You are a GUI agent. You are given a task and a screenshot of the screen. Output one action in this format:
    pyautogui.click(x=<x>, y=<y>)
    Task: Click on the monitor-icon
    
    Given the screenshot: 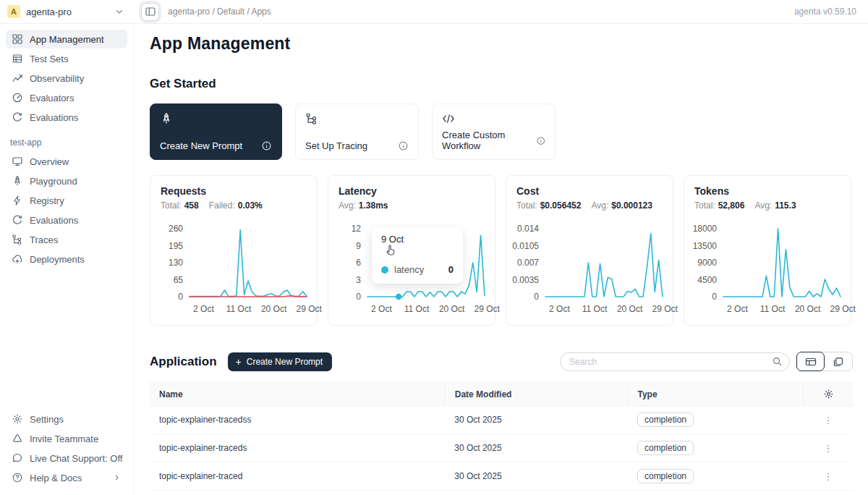 What is the action you would take?
    pyautogui.click(x=17, y=161)
    